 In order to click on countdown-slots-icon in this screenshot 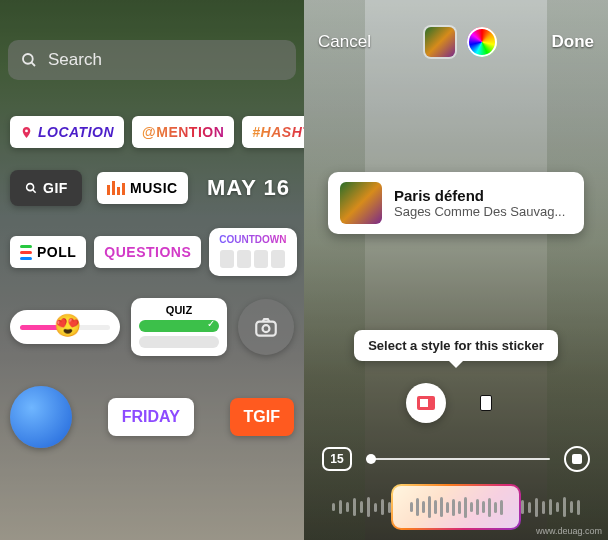, I will do `click(252, 259)`.